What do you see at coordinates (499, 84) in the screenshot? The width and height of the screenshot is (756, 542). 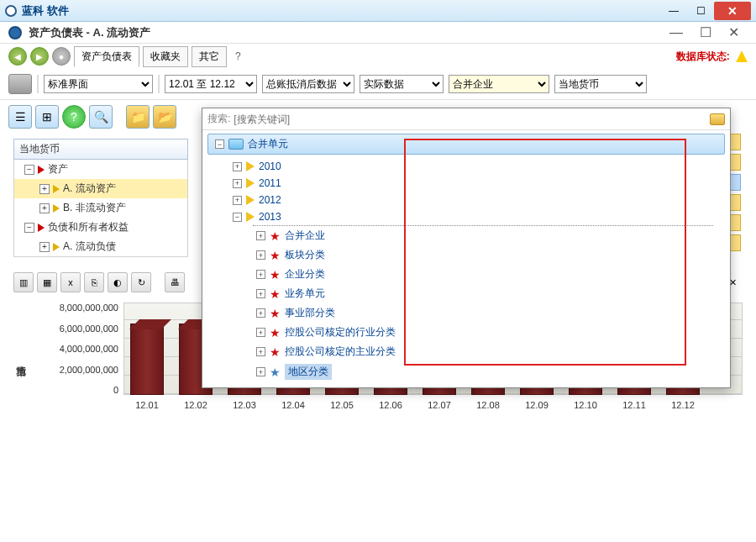 I see `entity-select: 合并企业` at bounding box center [499, 84].